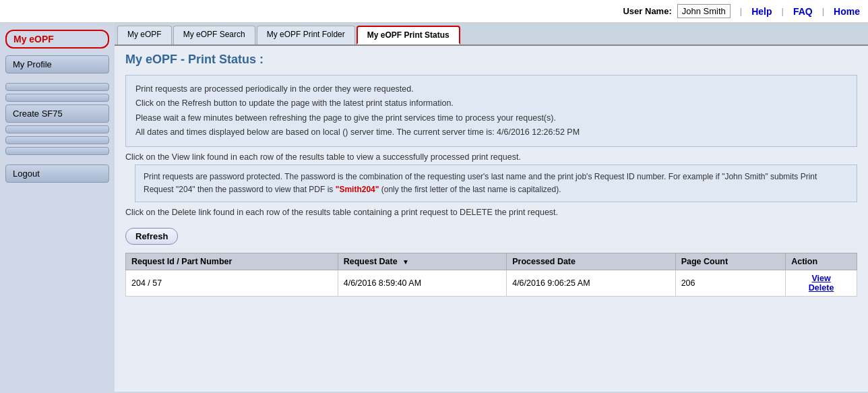 The height and width of the screenshot is (393, 868). I want to click on tab-my-eopf-print-status: My eOPF Print Status, so click(408, 35).